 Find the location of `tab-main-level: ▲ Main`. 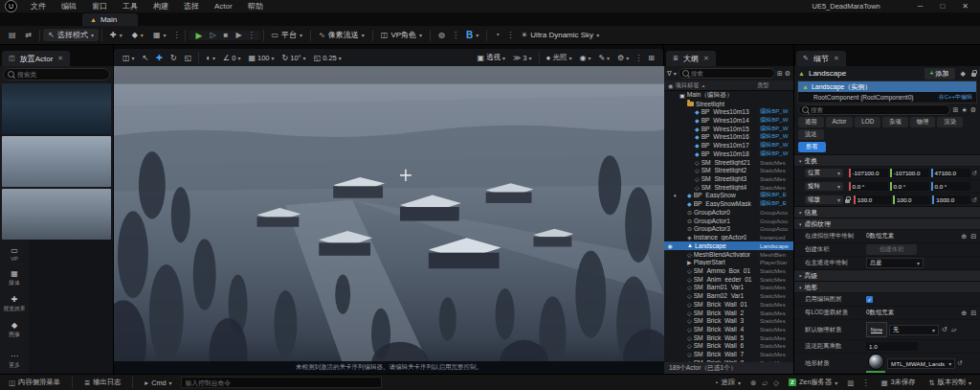

tab-main-level: ▲ Main is located at coordinates (110, 19).